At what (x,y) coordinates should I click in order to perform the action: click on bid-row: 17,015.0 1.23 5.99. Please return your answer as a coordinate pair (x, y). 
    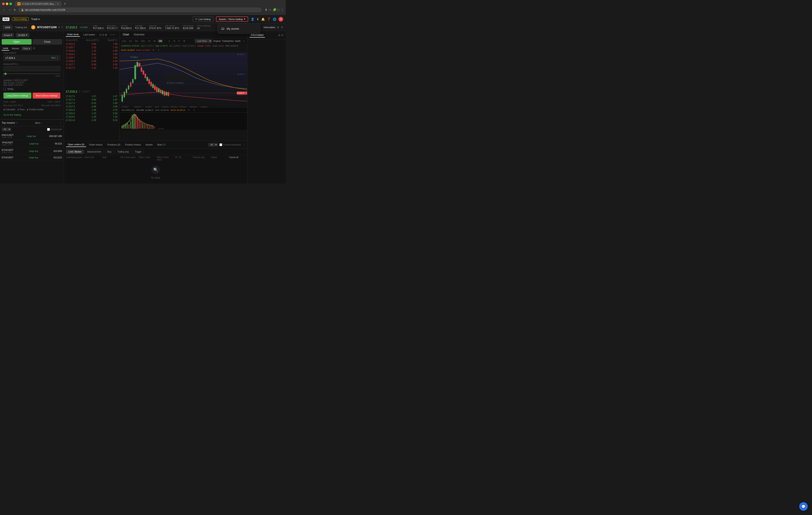
    Looking at the image, I should click on (92, 113).